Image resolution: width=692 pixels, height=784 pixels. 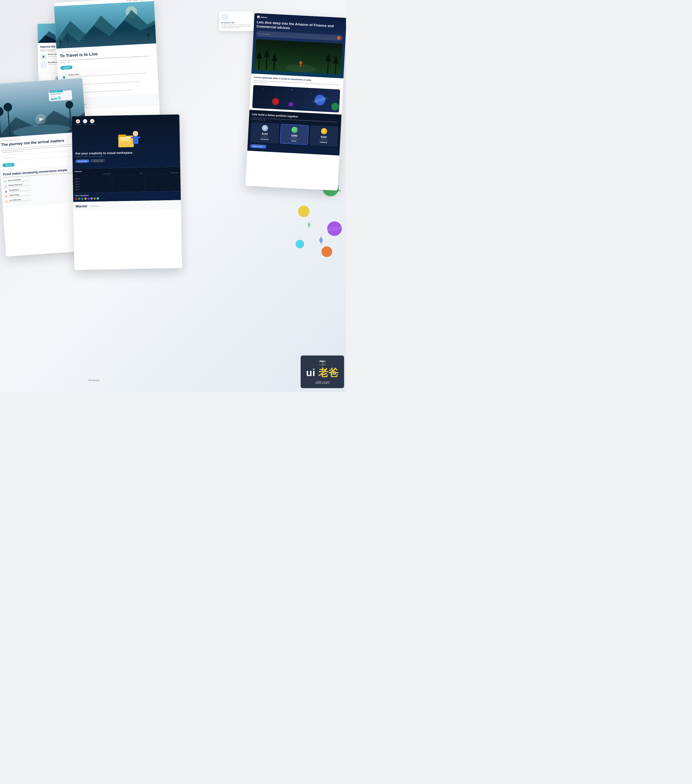 What do you see at coordinates (141, 173) in the screenshot?
I see `ft-col-hse: HSE` at bounding box center [141, 173].